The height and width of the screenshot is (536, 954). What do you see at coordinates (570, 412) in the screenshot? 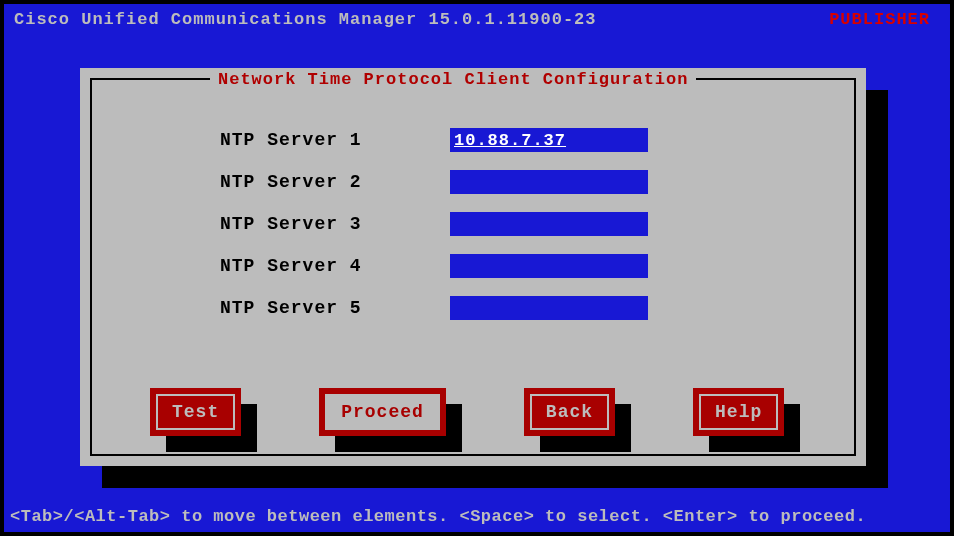
I see `back-button: Back` at bounding box center [570, 412].